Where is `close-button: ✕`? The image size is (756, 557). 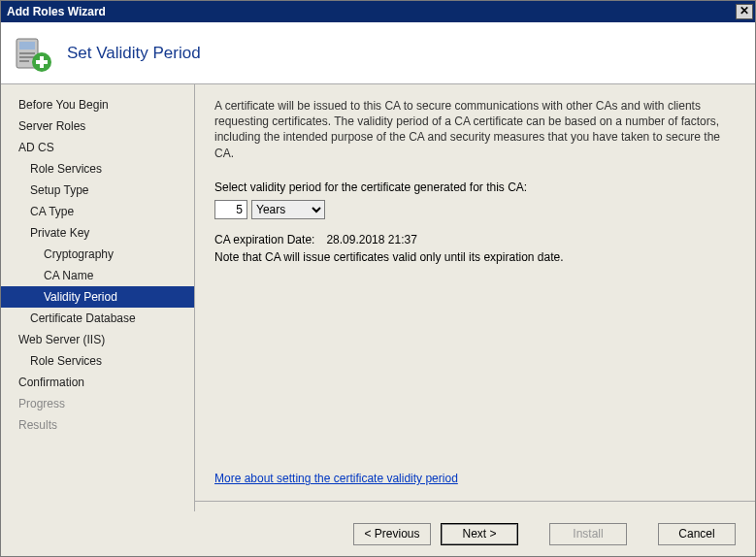 close-button: ✕ is located at coordinates (744, 12).